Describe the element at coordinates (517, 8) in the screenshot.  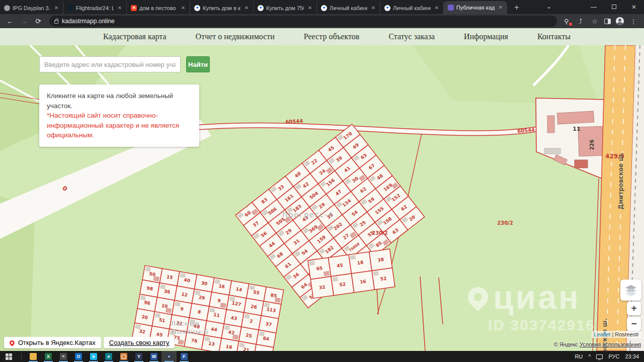
I see `new-tab-button: +` at that location.